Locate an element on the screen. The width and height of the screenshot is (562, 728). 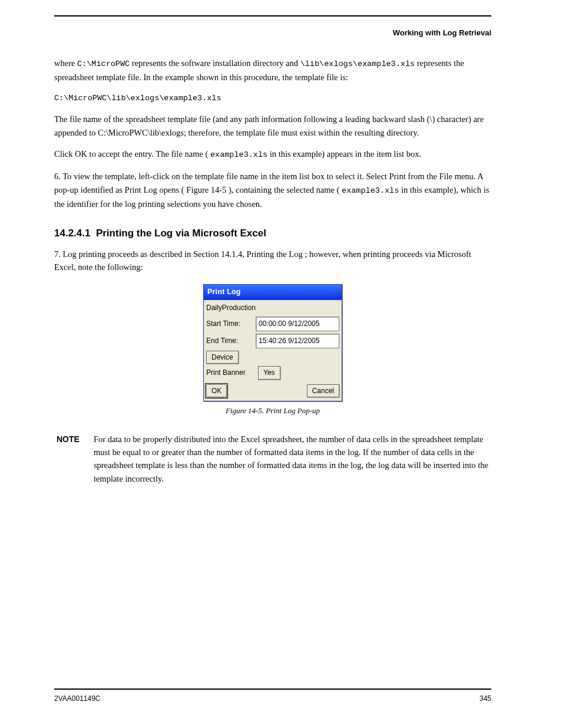
section-reference: Section 14.1.4, Printing the Log is located at coordinates (248, 254).